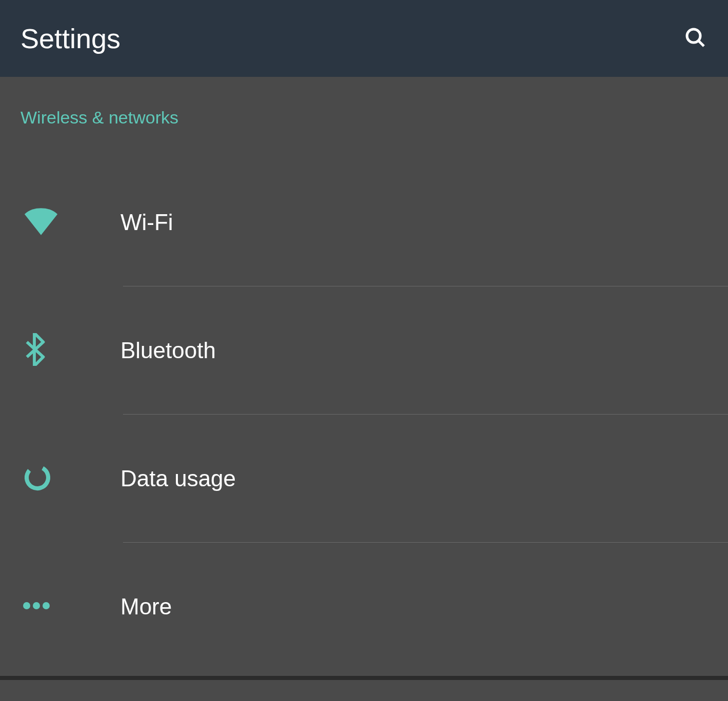 The height and width of the screenshot is (701, 728). I want to click on section-header-wireless: Wireless & networks, so click(364, 118).